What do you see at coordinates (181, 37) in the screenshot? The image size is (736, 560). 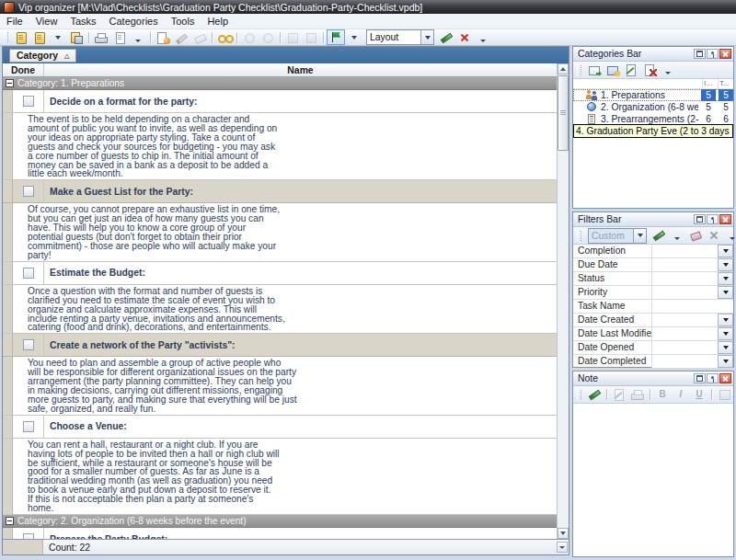 I see `edit-task-button` at bounding box center [181, 37].